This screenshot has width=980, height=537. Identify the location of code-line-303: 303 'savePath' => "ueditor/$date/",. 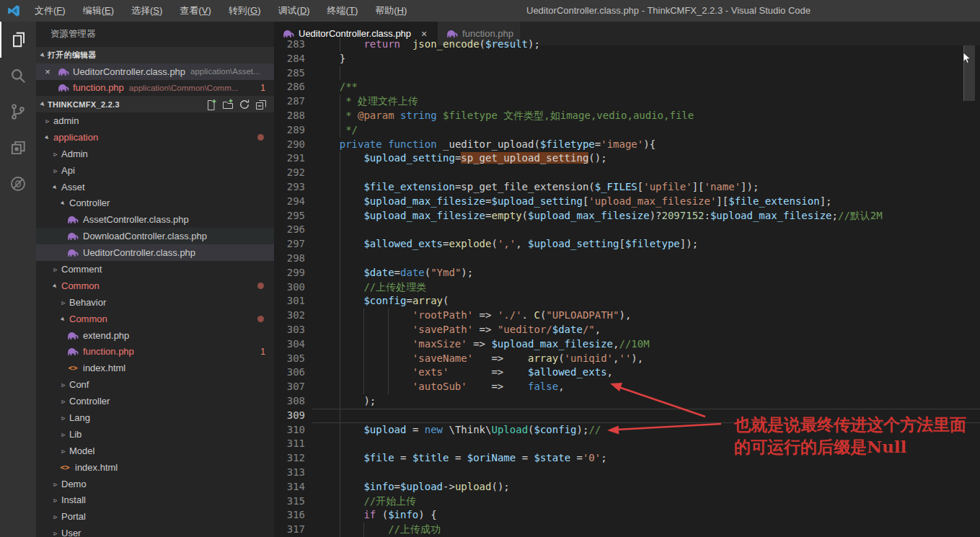
(627, 330).